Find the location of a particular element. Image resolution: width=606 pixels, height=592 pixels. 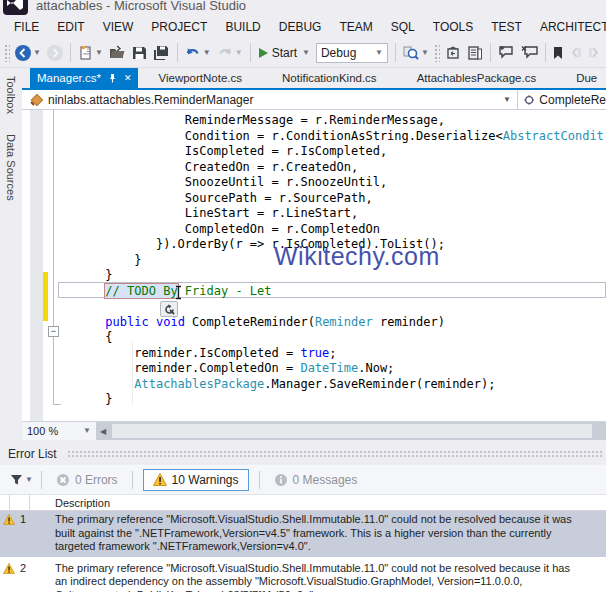

code-line-15: { is located at coordinates (333, 338).